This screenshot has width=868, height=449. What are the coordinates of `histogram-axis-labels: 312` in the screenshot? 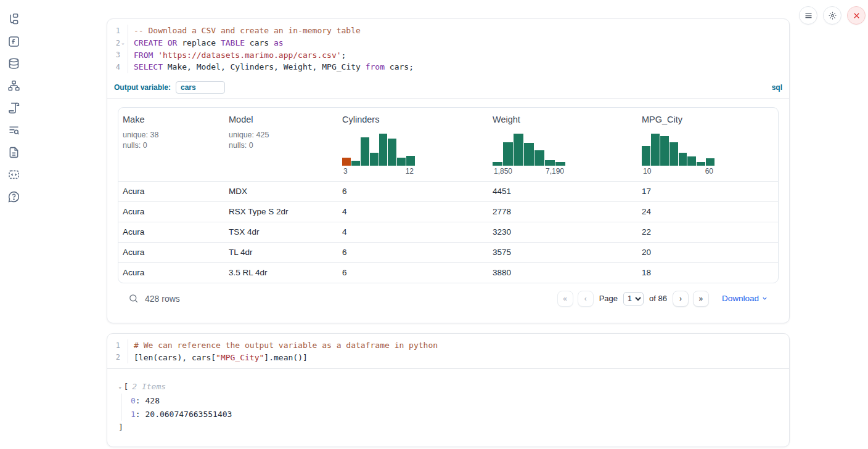 It's located at (379, 171).